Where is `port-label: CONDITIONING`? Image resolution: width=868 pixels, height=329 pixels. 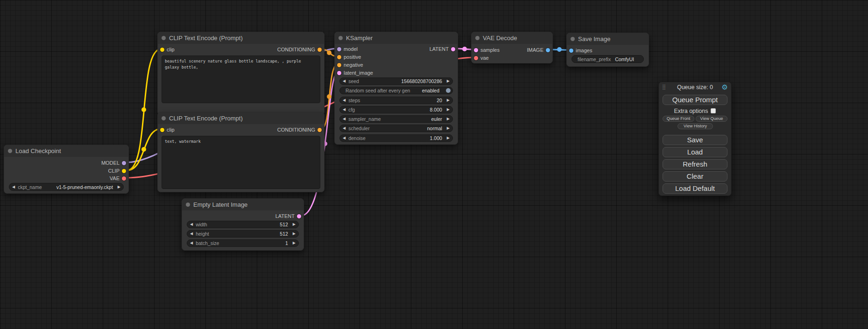 port-label: CONDITIONING is located at coordinates (296, 130).